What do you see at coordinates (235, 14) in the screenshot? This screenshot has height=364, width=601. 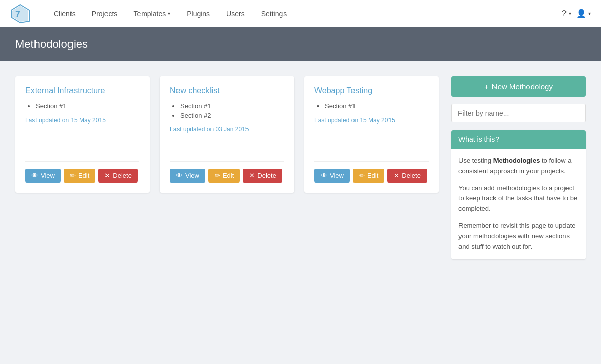 I see `nav-users: Users` at bounding box center [235, 14].